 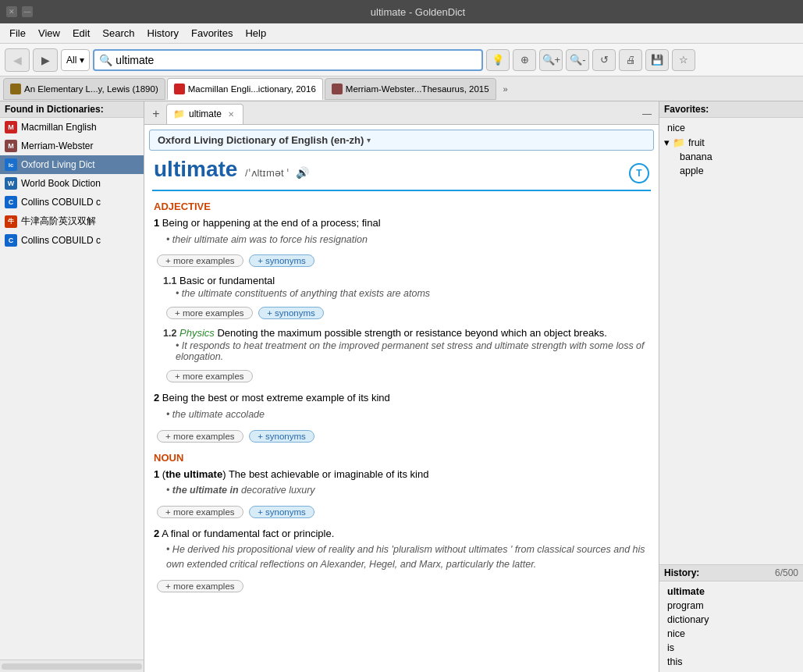 What do you see at coordinates (27, 12) in the screenshot?
I see `minimize-button: —` at bounding box center [27, 12].